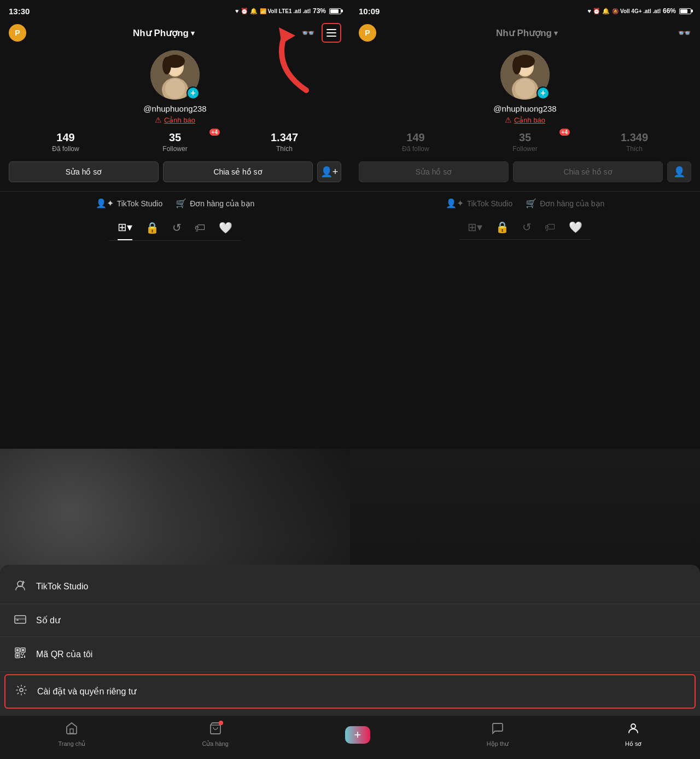 The height and width of the screenshot is (759, 700). What do you see at coordinates (175, 192) in the screenshot?
I see `divider-left` at bounding box center [175, 192].